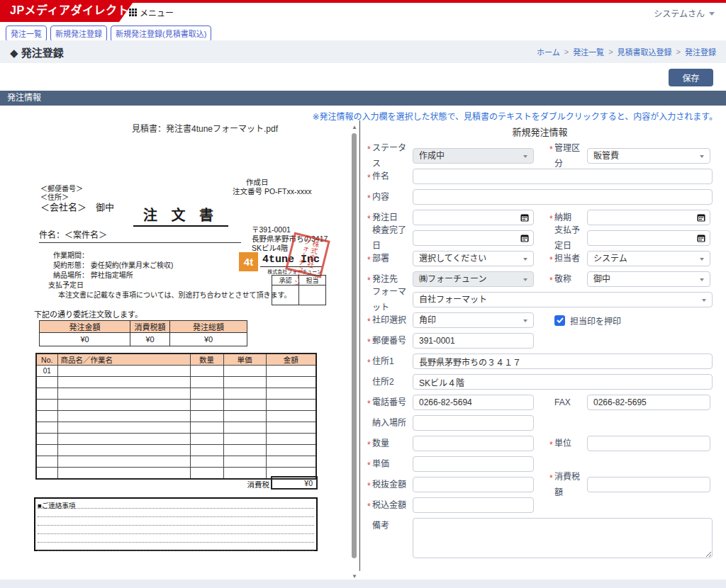  Describe the element at coordinates (113, 265) in the screenshot. I see `term-line: 契約形態： 委任契約(作業月末ご検収)` at that location.